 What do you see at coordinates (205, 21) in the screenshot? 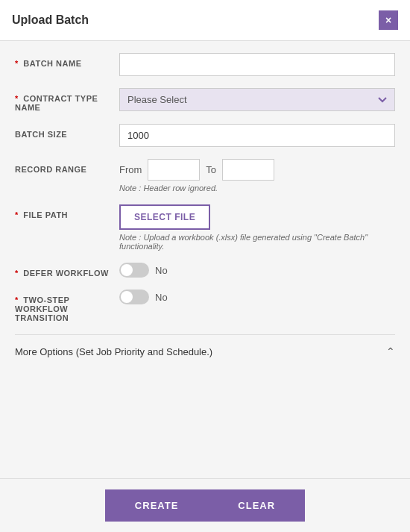
I see `dialog-header: Upload Batch ×` at bounding box center [205, 21].